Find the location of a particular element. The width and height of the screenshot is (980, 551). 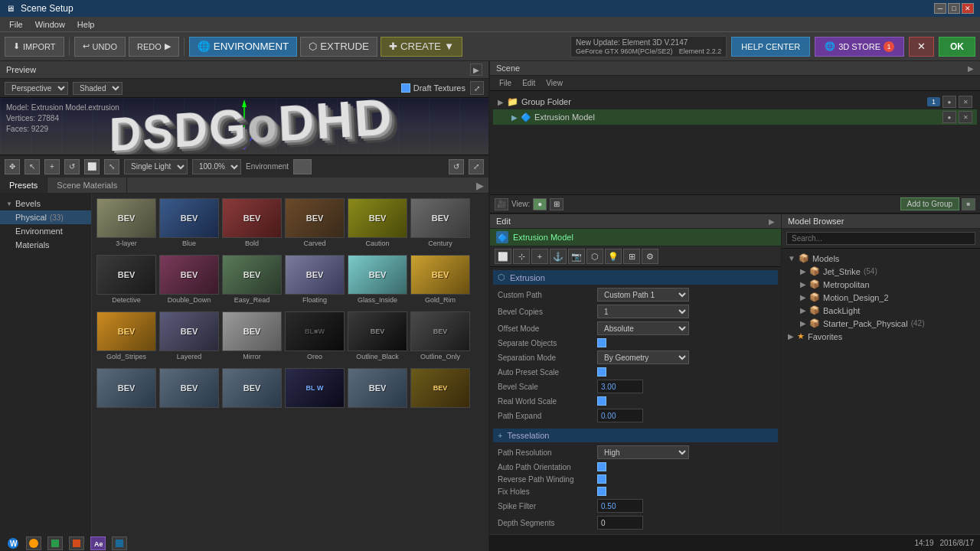

mb-motion-design: ▶ 📦 Motion_Design_2 is located at coordinates (880, 297).